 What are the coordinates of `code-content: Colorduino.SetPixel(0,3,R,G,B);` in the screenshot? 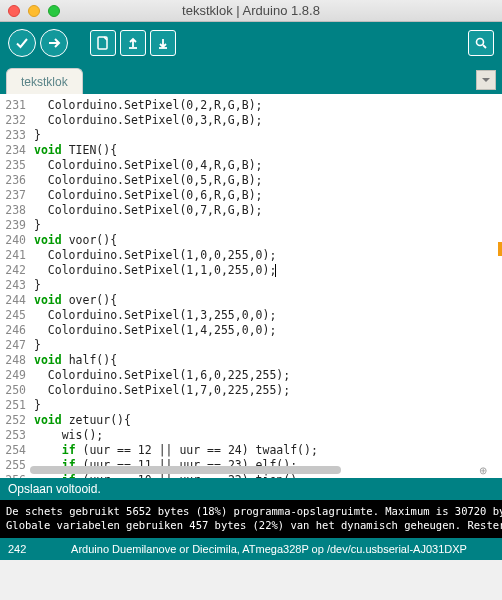 It's located at (146, 120).